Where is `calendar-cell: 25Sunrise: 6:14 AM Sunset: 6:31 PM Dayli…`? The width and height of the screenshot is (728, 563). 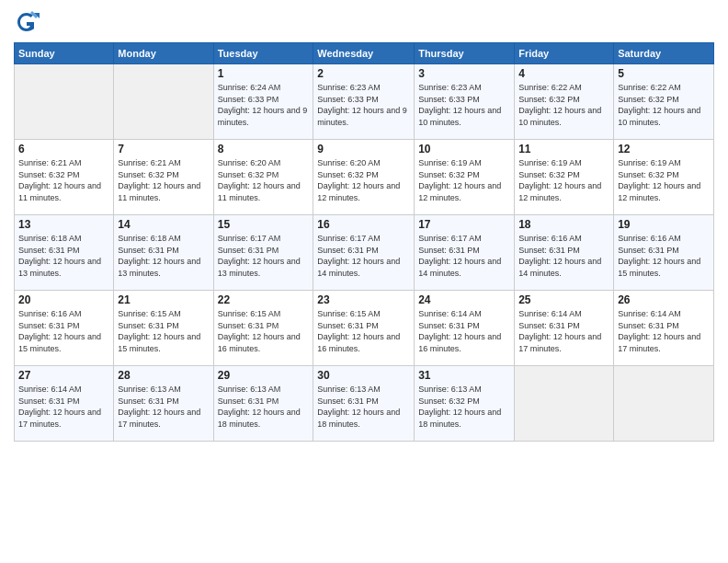
calendar-cell: 25Sunrise: 6:14 AM Sunset: 6:31 PM Dayli… is located at coordinates (564, 328).